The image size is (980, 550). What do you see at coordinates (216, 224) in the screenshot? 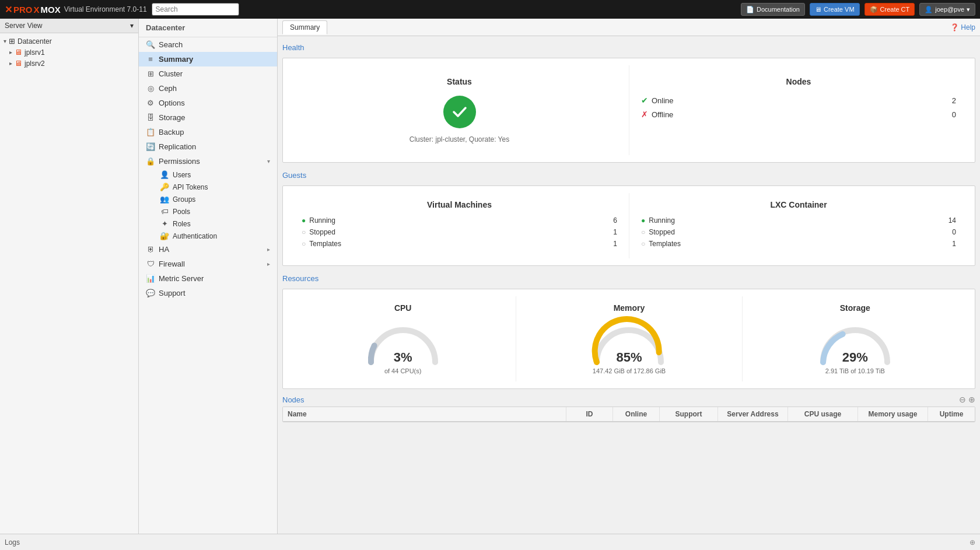
I see `nav-item-roles: ✦ Roles` at bounding box center [216, 224].